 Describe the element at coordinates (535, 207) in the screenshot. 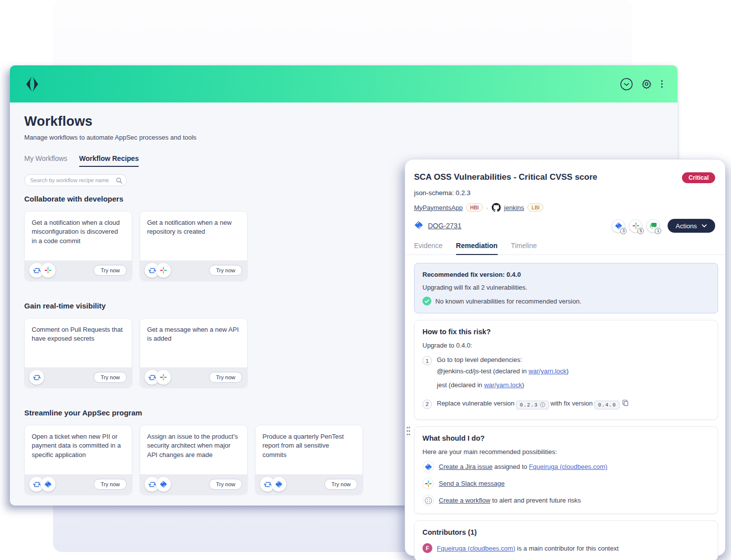

I see `repo-risk-badge: LBI` at that location.